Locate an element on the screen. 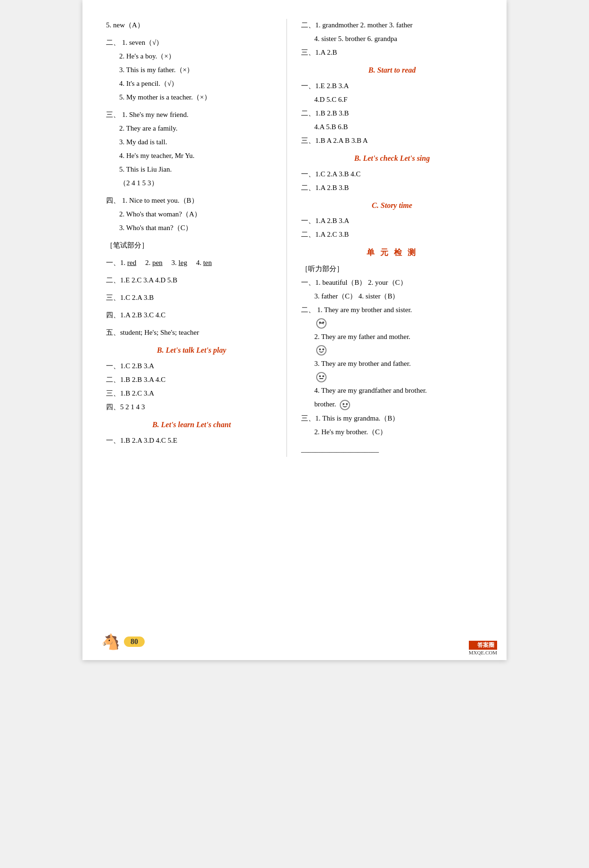  si-label: 四、 is located at coordinates (113, 201).